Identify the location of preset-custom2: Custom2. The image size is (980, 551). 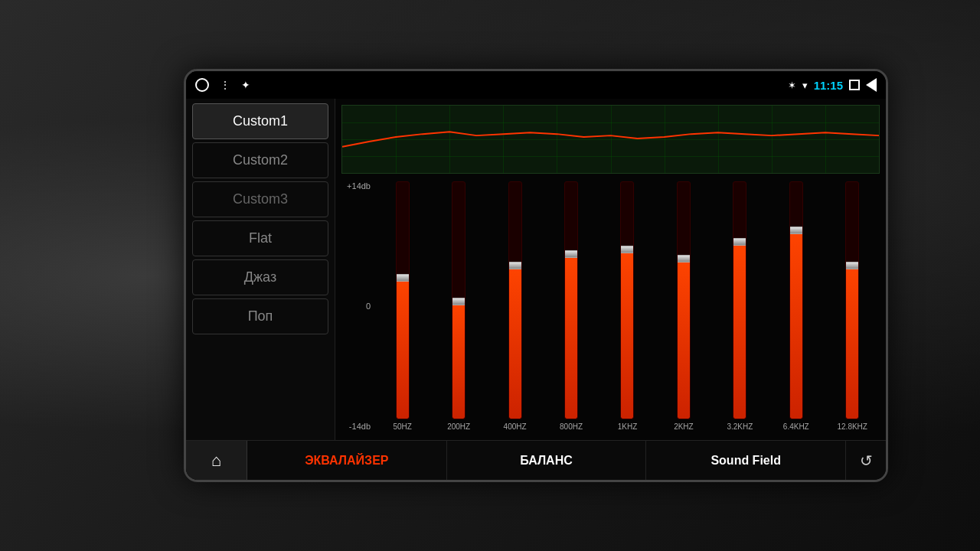
(260, 161).